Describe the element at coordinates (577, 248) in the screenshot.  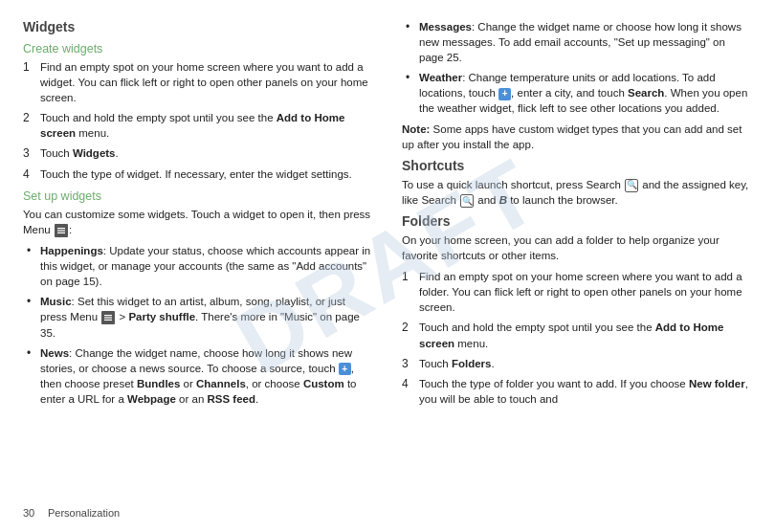
I see `folders-intro: On your home screen, you can add a folde…` at that location.